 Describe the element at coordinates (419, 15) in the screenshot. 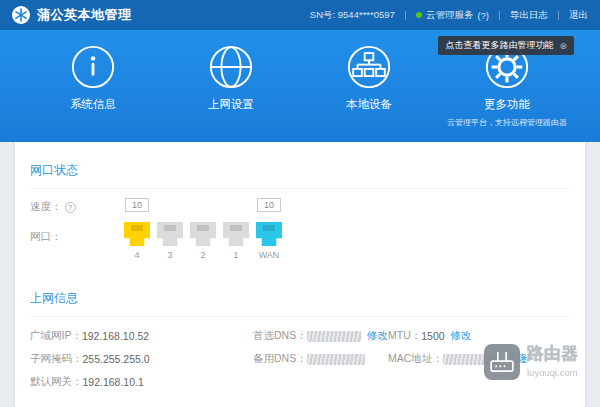

I see `status-dot-icon` at that location.